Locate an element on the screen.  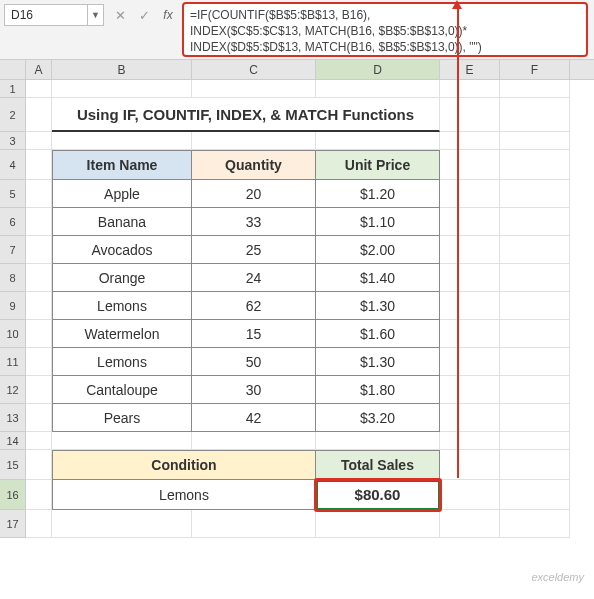
table-cell-price: $2.00 is located at coordinates (378, 250).